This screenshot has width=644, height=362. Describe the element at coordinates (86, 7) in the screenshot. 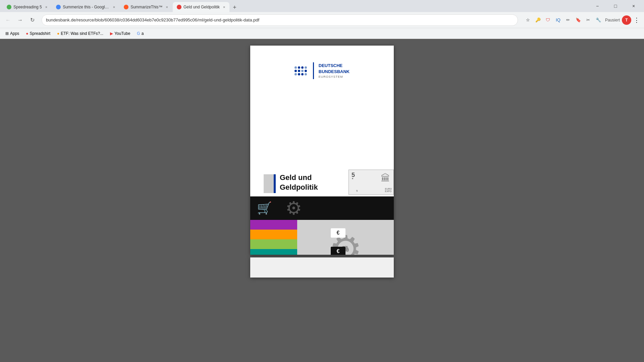

I see `tab-label-google: Summerize this - Google-Suche` at that location.